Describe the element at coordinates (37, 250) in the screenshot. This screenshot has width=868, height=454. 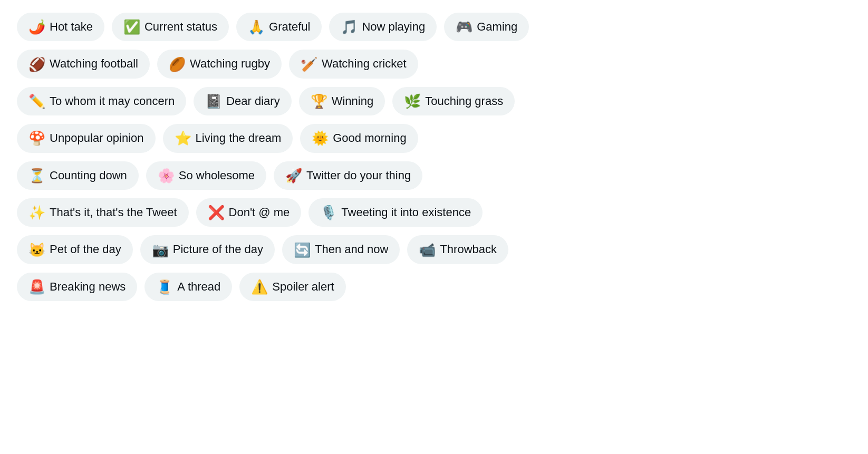
I see `pet-of-the-day-emoji: 🐱` at that location.